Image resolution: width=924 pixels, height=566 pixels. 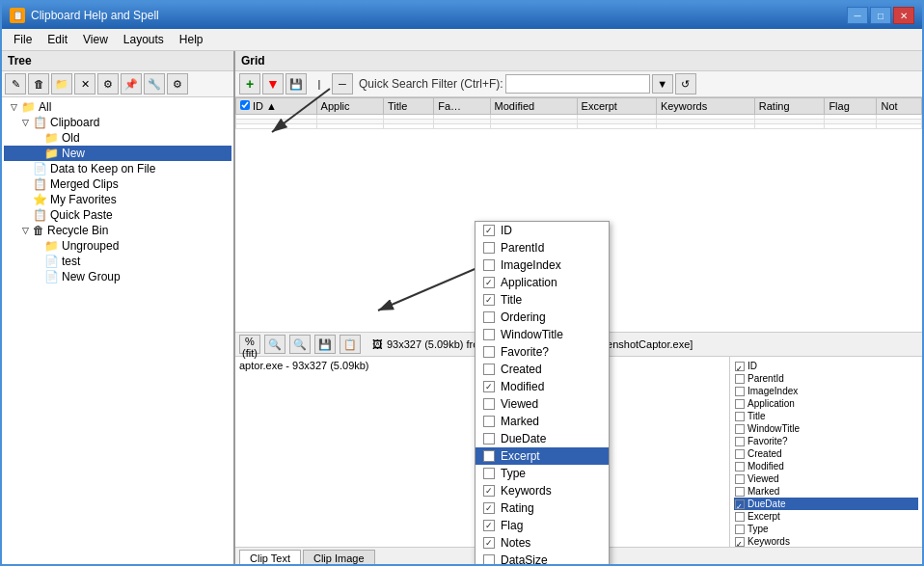 I want to click on dropdown-item-viewed: Viewed, so click(x=542, y=404).